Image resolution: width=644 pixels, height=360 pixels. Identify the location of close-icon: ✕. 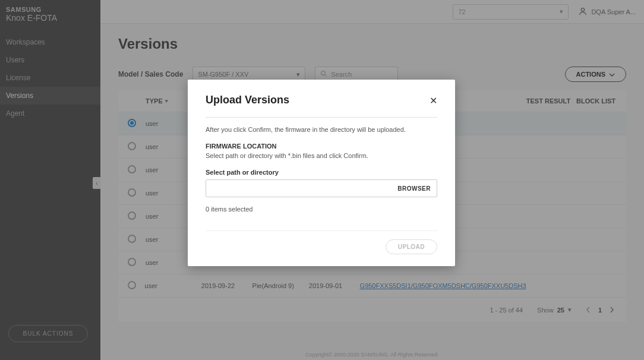
(434, 101).